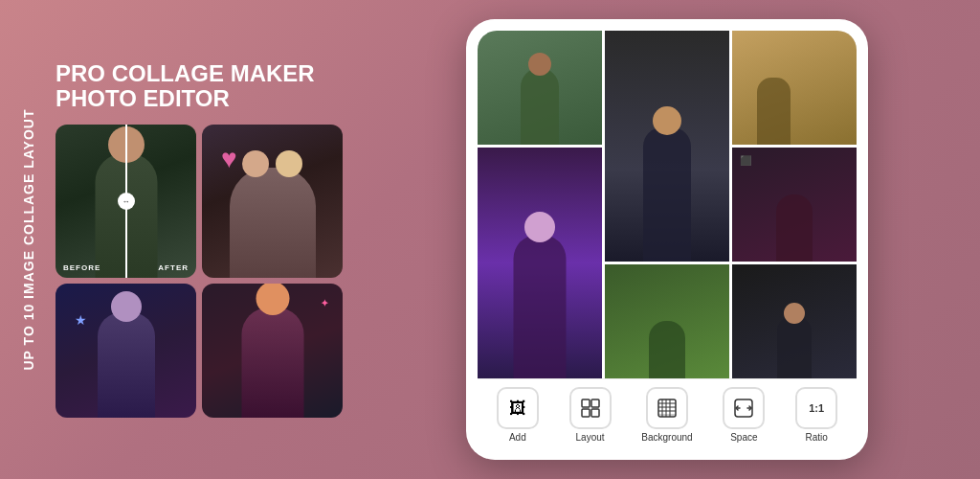  Describe the element at coordinates (186, 86) in the screenshot. I see `title-block: PRO COLLAGE MAKER PHOTO EDITOR` at that location.